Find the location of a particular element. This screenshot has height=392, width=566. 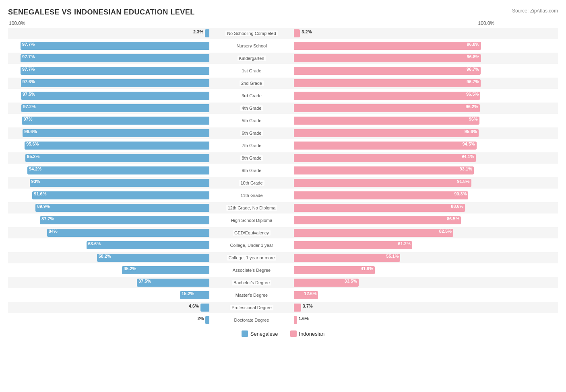

bar-row: 97.7%Nursery School96.8% is located at coordinates (283, 46).